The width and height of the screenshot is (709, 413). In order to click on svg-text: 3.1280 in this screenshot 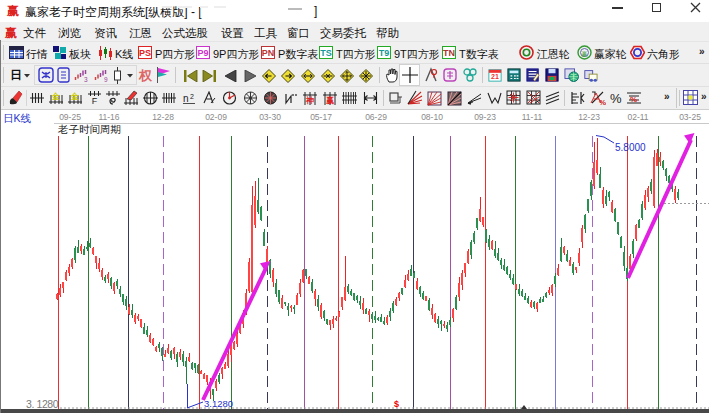, I will do `click(218, 404)`.